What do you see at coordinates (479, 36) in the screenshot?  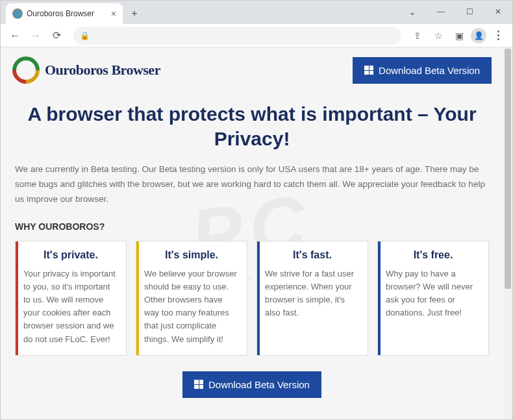 I see `avatar: 👤` at bounding box center [479, 36].